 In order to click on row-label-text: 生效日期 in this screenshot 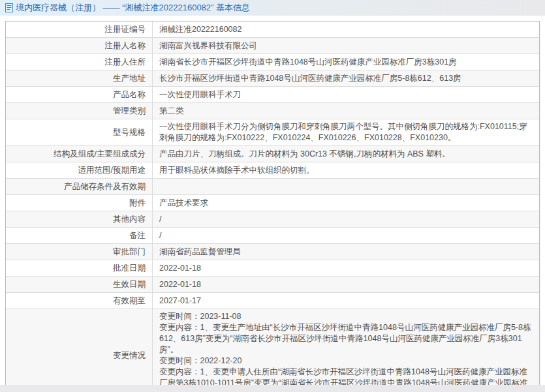, I will do `click(129, 284)`.